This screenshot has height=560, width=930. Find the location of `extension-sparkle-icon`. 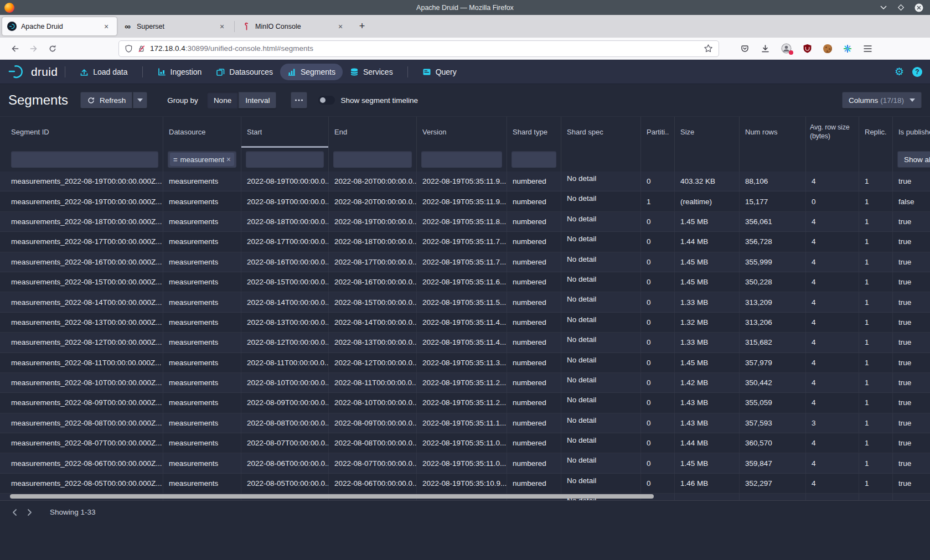

extension-sparkle-icon is located at coordinates (848, 49).